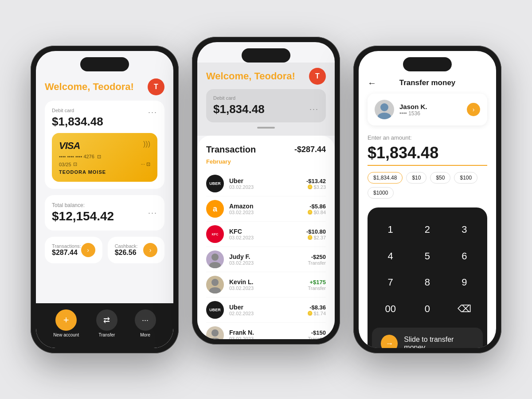 This screenshot has height=399, width=532. What do you see at coordinates (107, 320) in the screenshot?
I see `transfer-icon: ⇄` at bounding box center [107, 320].